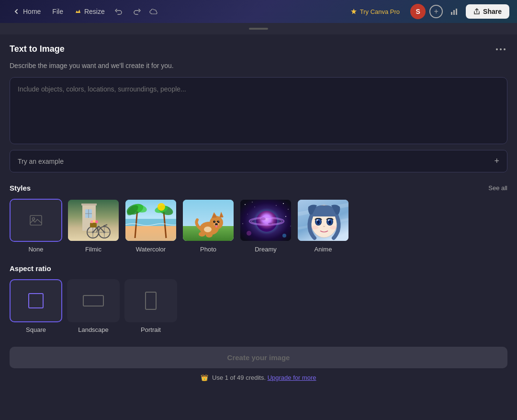 The width and height of the screenshot is (517, 420). Describe the element at coordinates (208, 226) in the screenshot. I see `style-photo-item: Photo` at that location.